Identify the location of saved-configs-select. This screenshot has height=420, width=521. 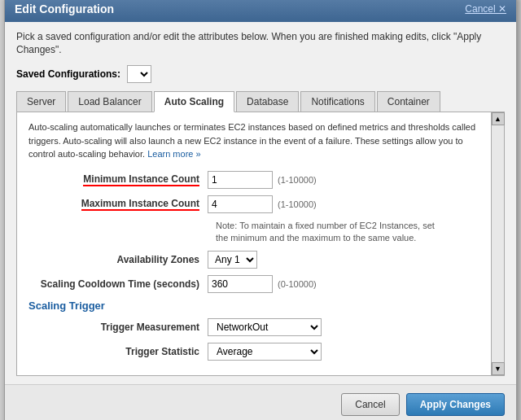
(139, 74).